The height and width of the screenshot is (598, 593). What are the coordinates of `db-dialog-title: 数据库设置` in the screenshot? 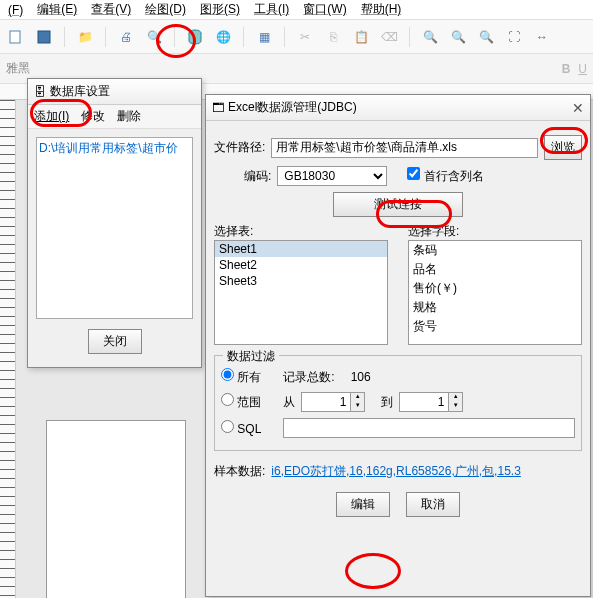 It's located at (80, 92).